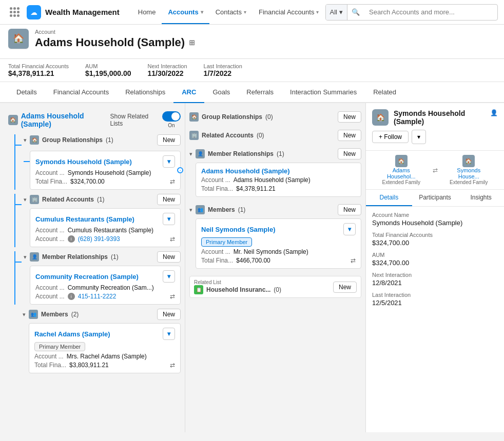 This screenshot has width=504, height=441. I want to click on mid-related-list-new-btn: New, so click(345, 287).